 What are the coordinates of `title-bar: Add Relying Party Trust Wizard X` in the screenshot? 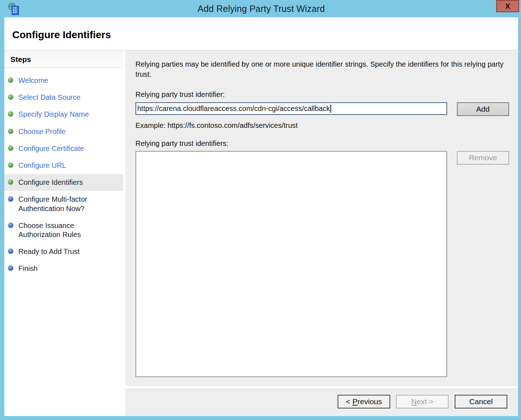 It's located at (261, 9).